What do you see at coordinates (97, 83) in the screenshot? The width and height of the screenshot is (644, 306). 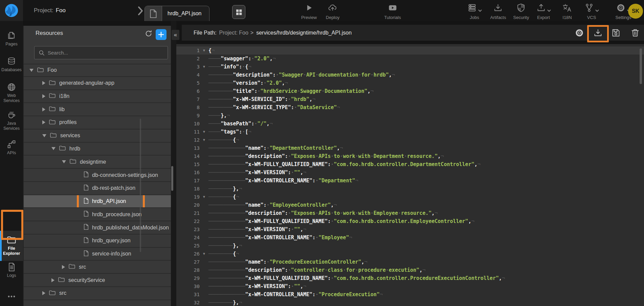 I see `tree-item-generated-angular-app: generated-angular-app` at bounding box center [97, 83].